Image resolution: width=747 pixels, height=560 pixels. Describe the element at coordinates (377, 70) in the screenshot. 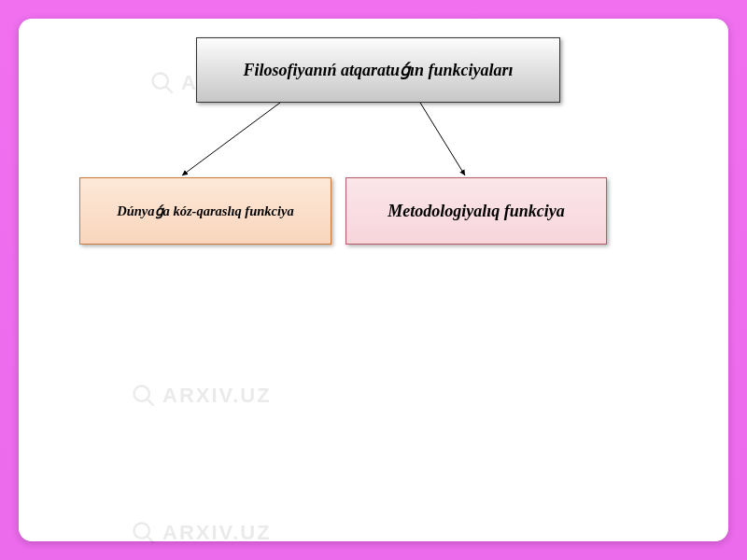

I see `root-node-label: Filosofiyanıń atqaratuǵın funkciyaları` at that location.